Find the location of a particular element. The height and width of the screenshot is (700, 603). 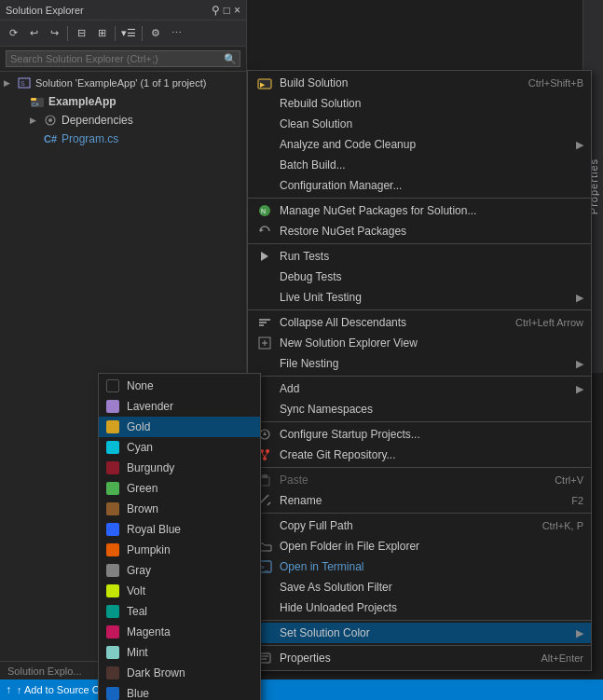

cm-collapse-icon is located at coordinates (265, 323).